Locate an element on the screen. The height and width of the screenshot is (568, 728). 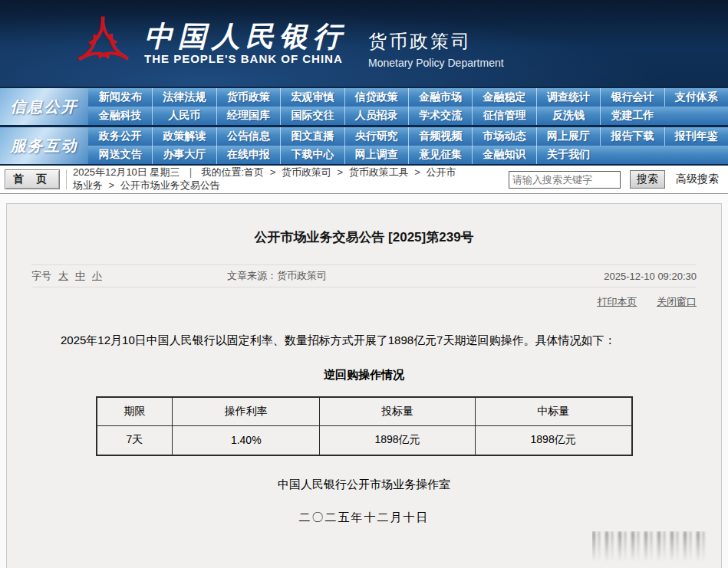
nav-section-label: 信息公开 is located at coordinates (44, 107).